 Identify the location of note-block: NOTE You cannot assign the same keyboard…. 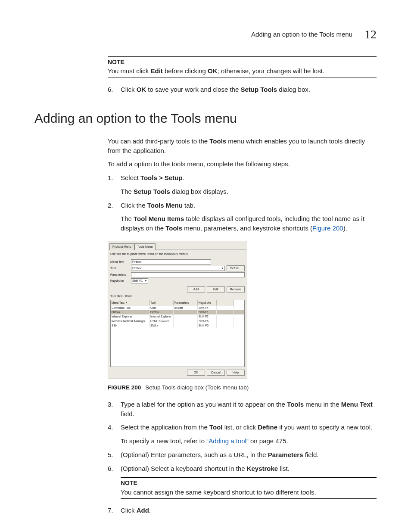
(249, 488).